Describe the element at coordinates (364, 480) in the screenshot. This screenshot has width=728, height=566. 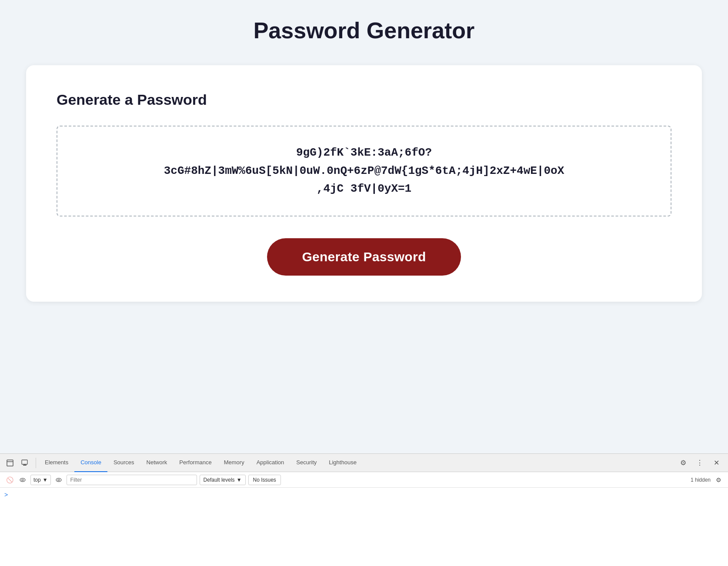
I see `console-toolbar: 🚫 top ▼ Default levels ▼ No Issues 1 hid…` at that location.